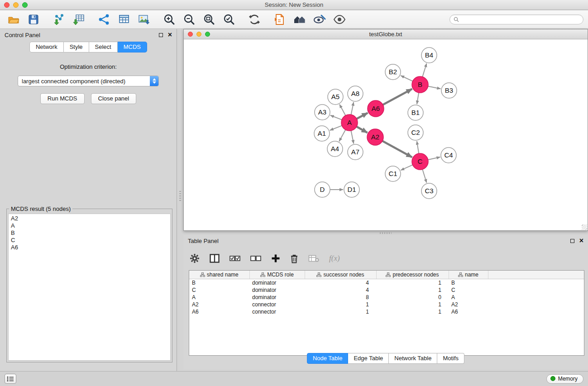 This screenshot has width=588, height=386. Describe the element at coordinates (468, 312) in the screenshot. I see `table-cell: A6` at that location.